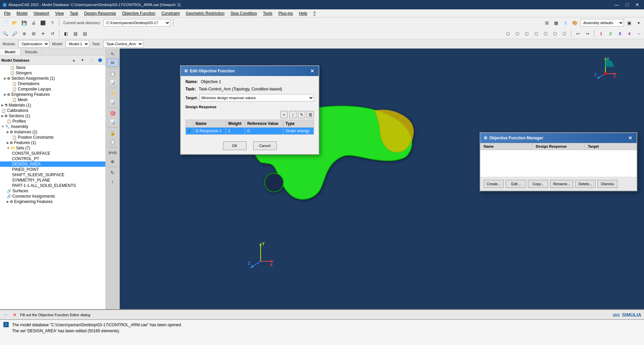  I want to click on maximize-button: □, so click(627, 5).